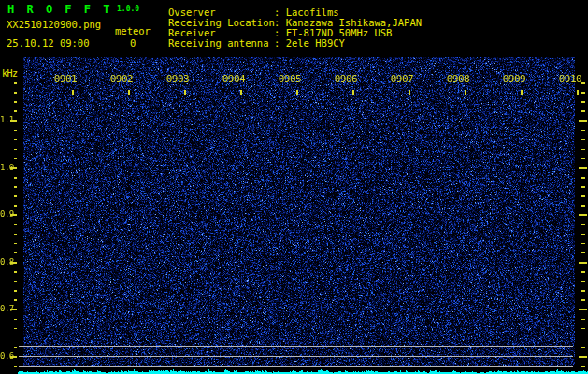  I want to click on time-label: 0901, so click(65, 79).